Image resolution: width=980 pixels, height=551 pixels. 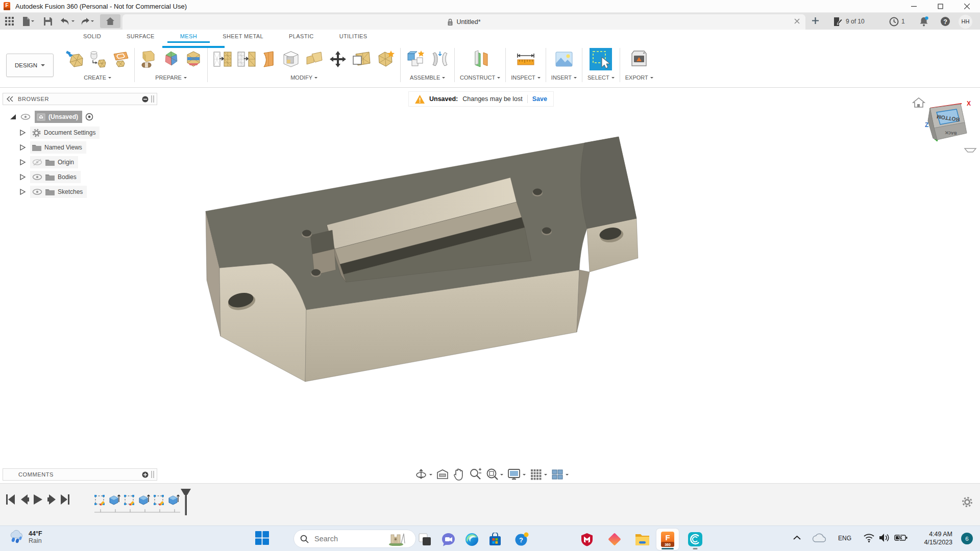 I want to click on zoom-window-button, so click(x=494, y=474).